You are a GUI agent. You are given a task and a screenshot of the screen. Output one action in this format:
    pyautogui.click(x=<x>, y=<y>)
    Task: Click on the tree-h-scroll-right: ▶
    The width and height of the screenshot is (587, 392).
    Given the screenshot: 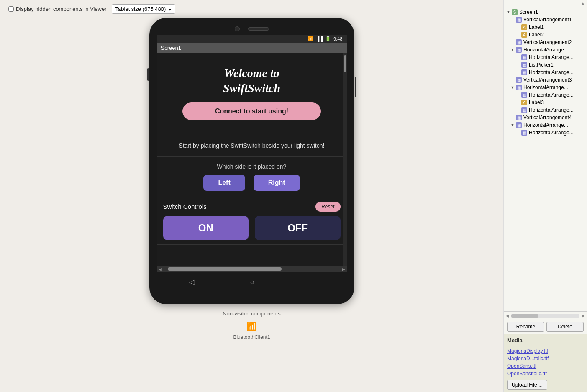 What is the action you would take?
    pyautogui.click(x=583, y=315)
    